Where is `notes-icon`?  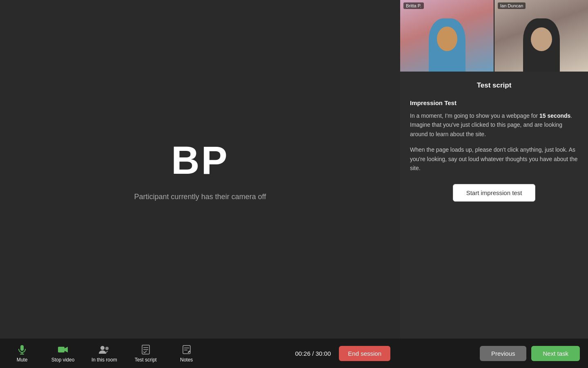 notes-icon is located at coordinates (187, 350).